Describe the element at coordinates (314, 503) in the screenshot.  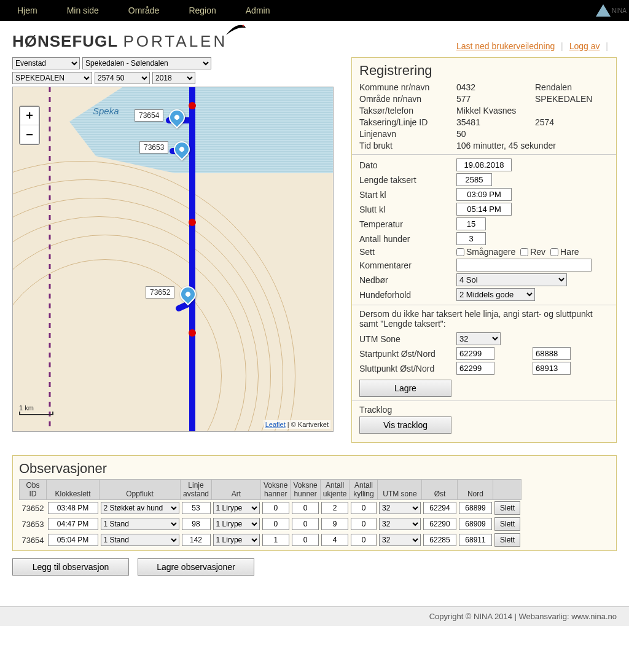
I see `observations-panel: Observasjoner Obs ID Klokkeslett Oppfluk…` at that location.